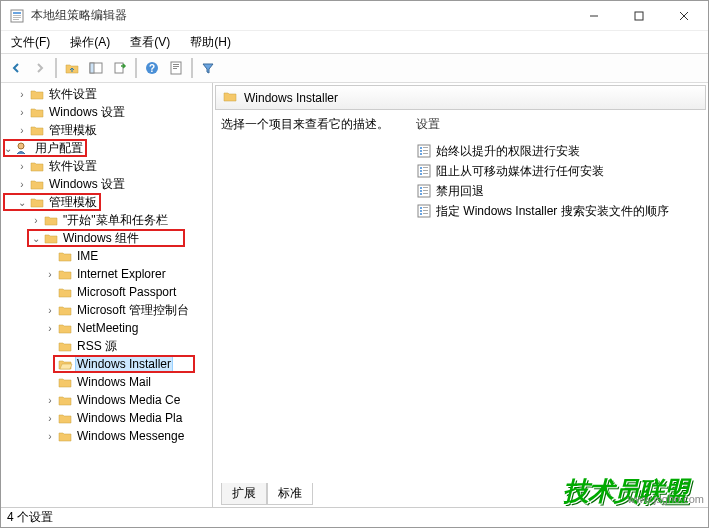  Describe the element at coordinates (30, 42) in the screenshot. I see `menu-file: 文件(F)` at that location.